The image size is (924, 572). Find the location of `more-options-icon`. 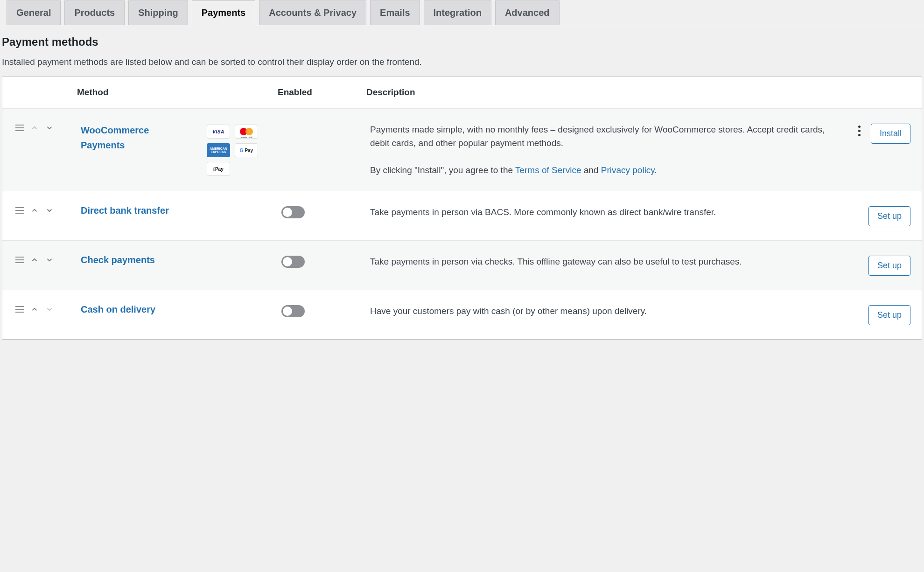

more-options-icon is located at coordinates (860, 131).